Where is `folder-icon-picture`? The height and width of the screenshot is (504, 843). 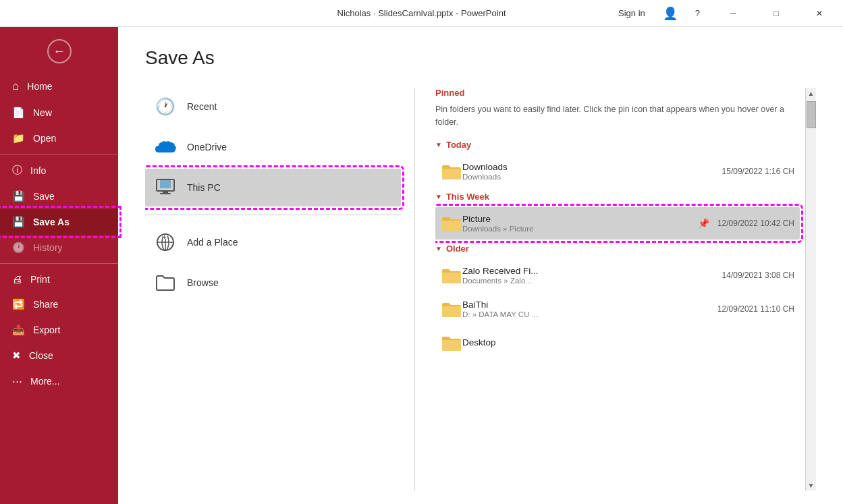 folder-icon-picture is located at coordinates (452, 223).